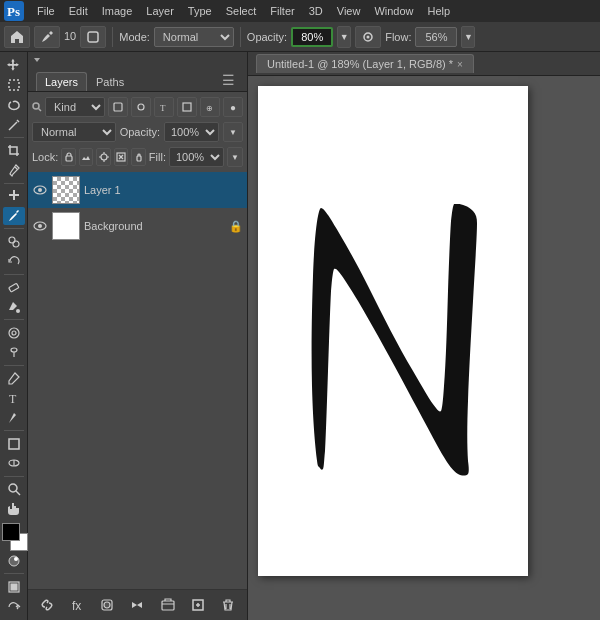 This screenshot has width=600, height=620. I want to click on mode-select: Normal Multiply Screen, so click(194, 37).